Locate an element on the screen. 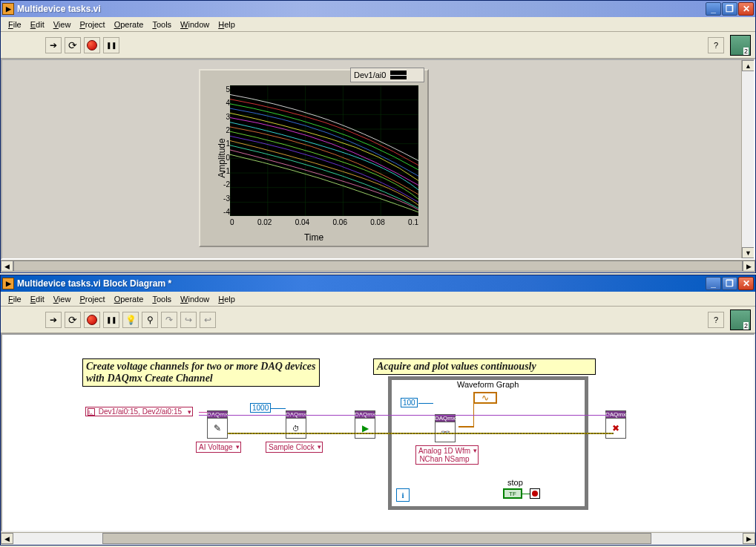 The height and width of the screenshot is (547, 756). wire-num is located at coordinates (278, 408).